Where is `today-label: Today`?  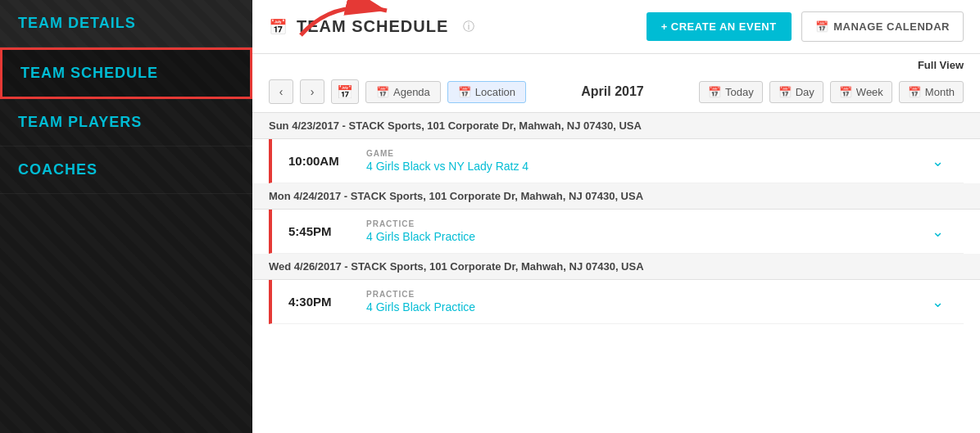 today-label: Today is located at coordinates (739, 92).